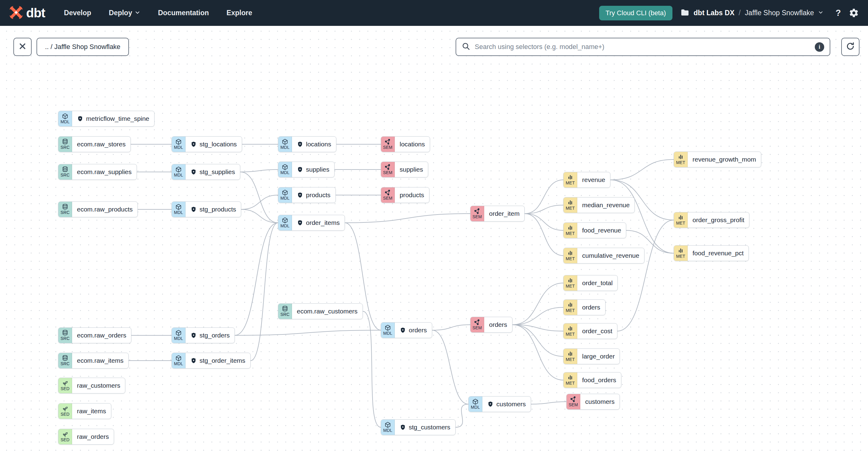 Image resolution: width=868 pixels, height=451 pixels. I want to click on close-lineage-button, so click(23, 47).